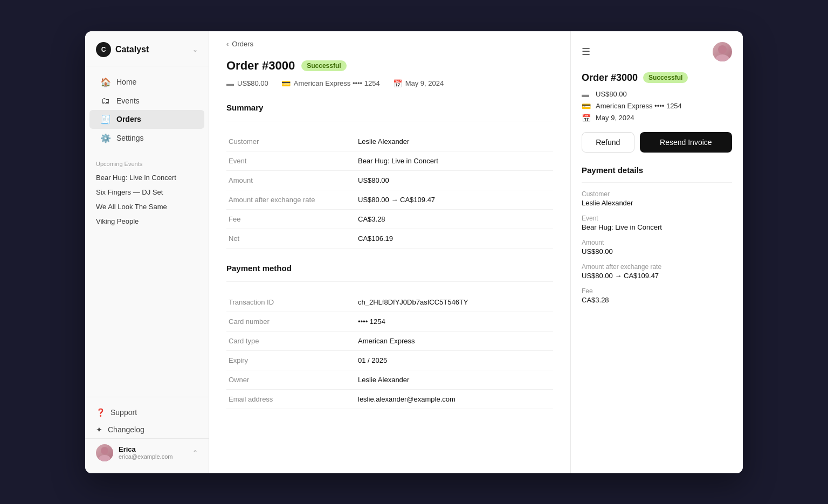 The width and height of the screenshot is (828, 504). Describe the element at coordinates (147, 412) in the screenshot. I see `sidebar-item-support: ❓ Support` at that location.